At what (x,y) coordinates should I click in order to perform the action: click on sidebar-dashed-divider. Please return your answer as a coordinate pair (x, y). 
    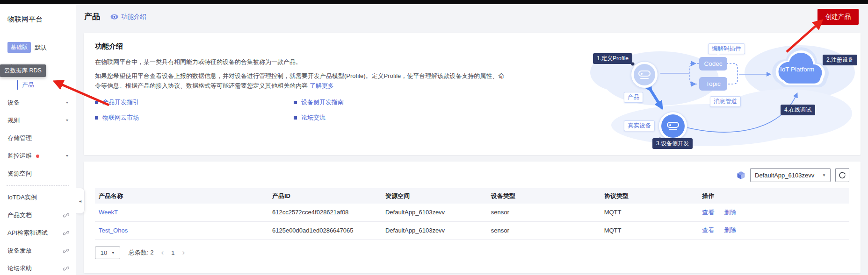
    Looking at the image, I should click on (38, 186).